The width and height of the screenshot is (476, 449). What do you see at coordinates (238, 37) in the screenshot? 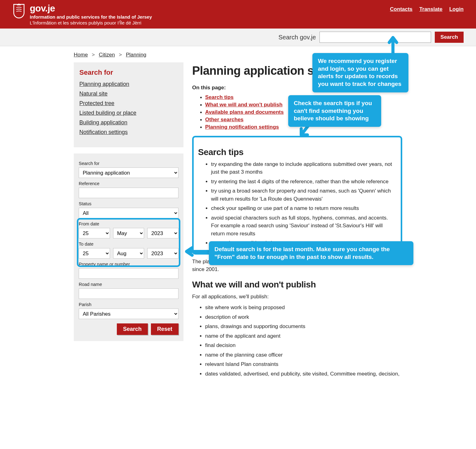
I see `site-search-row: Search gov.je Search` at bounding box center [238, 37].